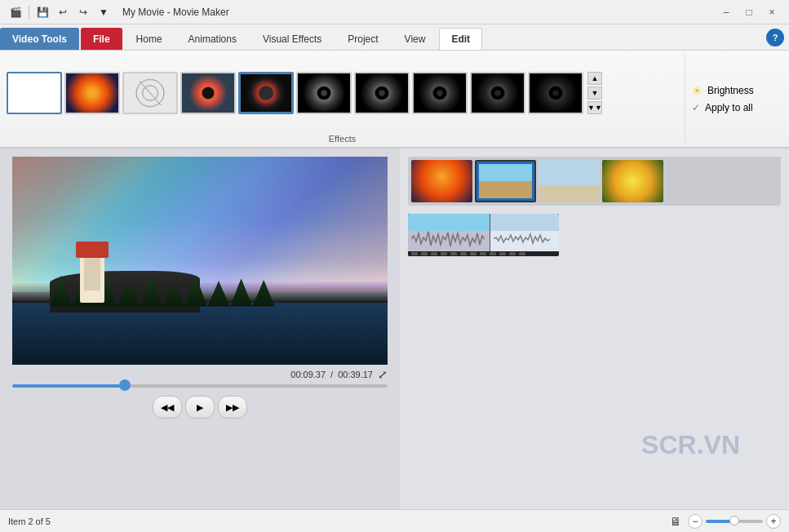  Describe the element at coordinates (29, 521) in the screenshot. I see `status-item-info: Item 2 of 5` at that location.